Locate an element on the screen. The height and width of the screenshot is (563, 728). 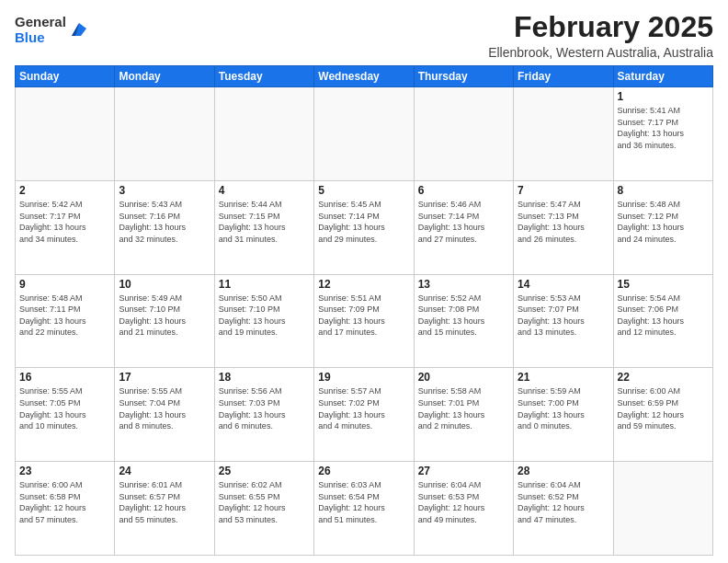
table-row: 25Sunrise: 6:02 AM Sunset: 6:55 PM Dayli… is located at coordinates (264, 509).